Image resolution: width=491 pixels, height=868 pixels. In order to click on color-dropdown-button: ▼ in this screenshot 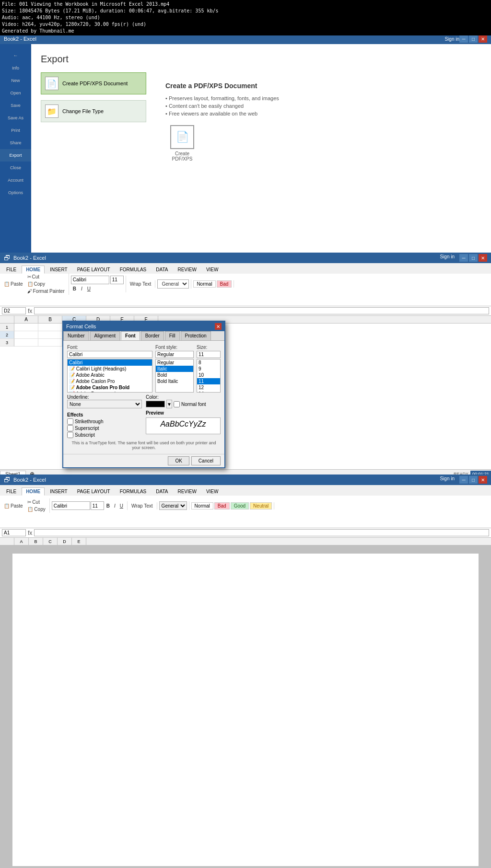, I will do `click(169, 404)`.